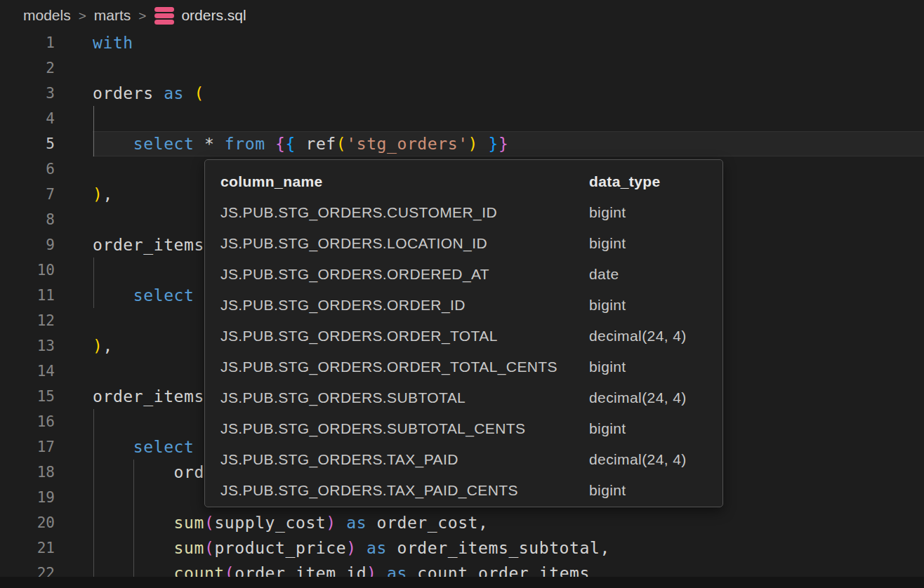 Image resolution: width=924 pixels, height=588 pixels. Describe the element at coordinates (404, 460) in the screenshot. I see `cell-column-name: JS.PUB.STG_ORDERS.TAX_PAID` at that location.